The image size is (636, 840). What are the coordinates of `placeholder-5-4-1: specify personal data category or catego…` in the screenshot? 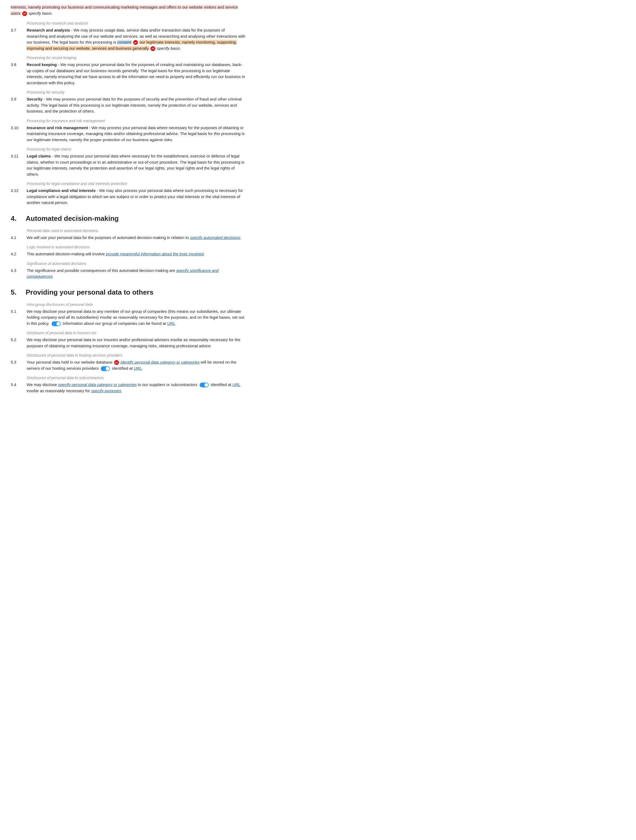 It's located at (97, 385).